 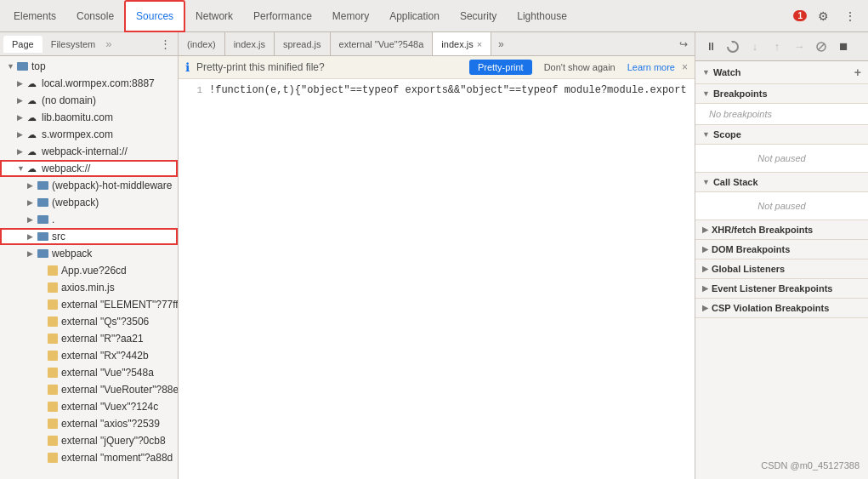 I want to click on file-tab-indexjs: index.js, so click(x=250, y=44).